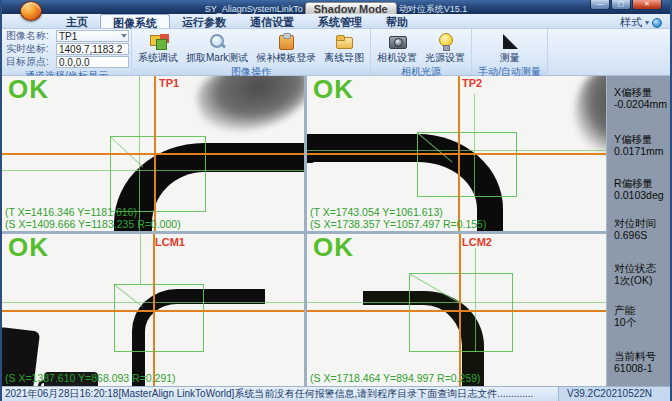  I want to click on coord-line-s: (S X=1738.357 Y=1057.497 R=0.155), so click(398, 224).